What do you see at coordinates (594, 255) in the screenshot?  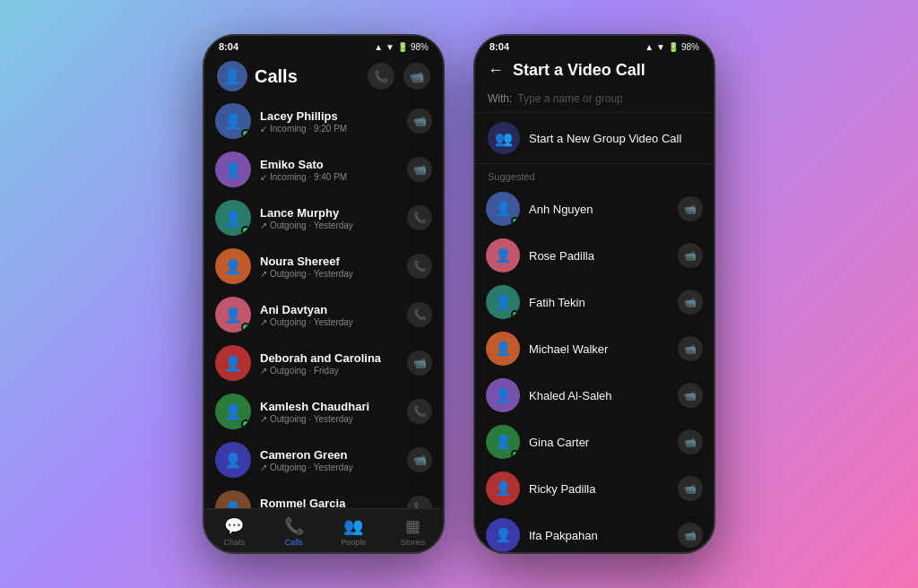 I see `contact-item: 👤 Rose Padilla 📹` at bounding box center [594, 255].